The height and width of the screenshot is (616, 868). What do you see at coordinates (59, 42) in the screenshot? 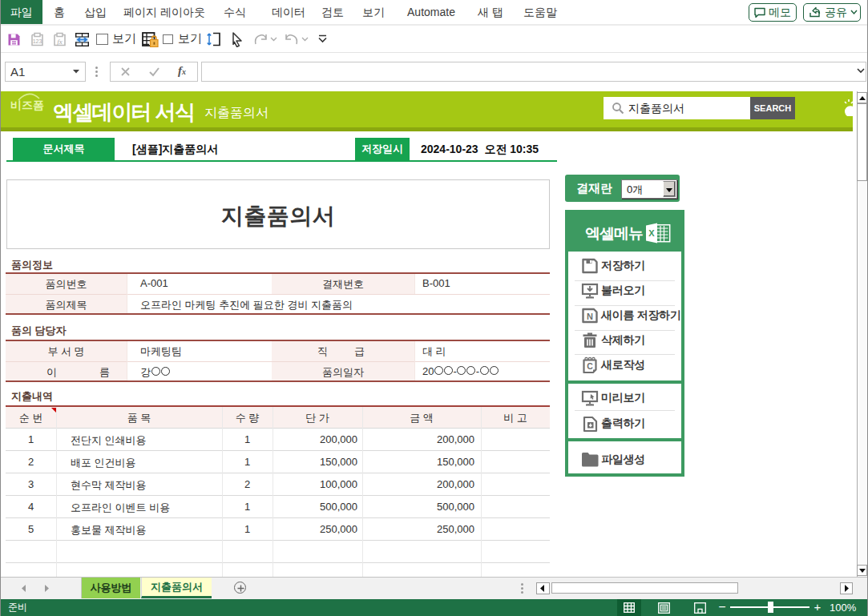
I see `svg-text: fx` at bounding box center [59, 42].